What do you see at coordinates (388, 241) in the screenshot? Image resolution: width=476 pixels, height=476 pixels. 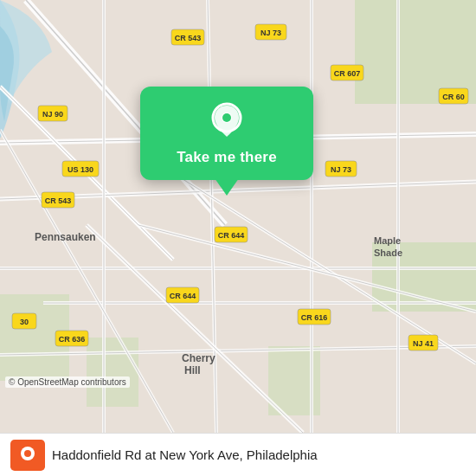 I see `svg-text: Maple` at bounding box center [388, 241].